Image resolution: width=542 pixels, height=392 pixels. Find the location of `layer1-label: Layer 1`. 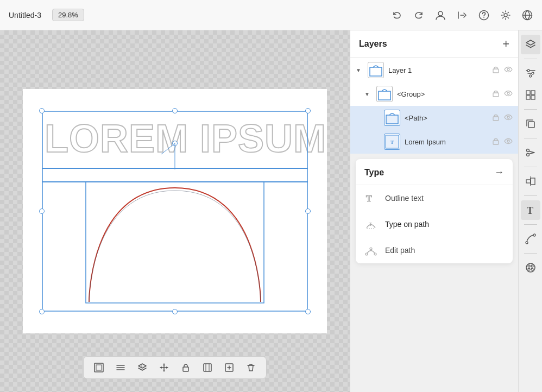

layer1-label: Layer 1 is located at coordinates (440, 71).